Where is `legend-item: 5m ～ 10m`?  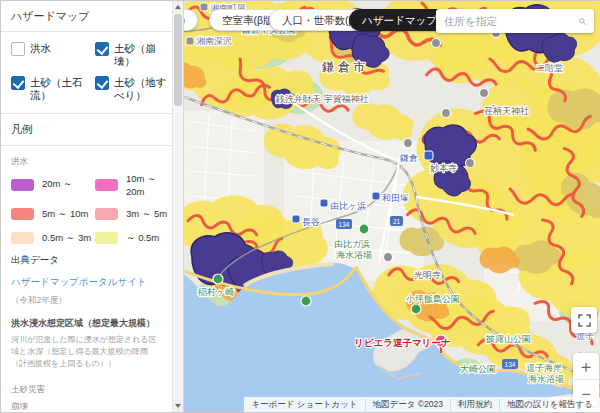
legend-item: 5m ～ 10m is located at coordinates (53, 214).